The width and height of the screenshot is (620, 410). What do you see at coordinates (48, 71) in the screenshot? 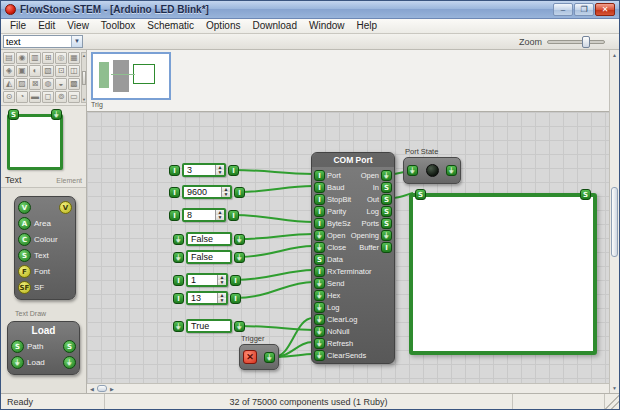
I see `toolbox-component-icon: ▧` at bounding box center [48, 71].